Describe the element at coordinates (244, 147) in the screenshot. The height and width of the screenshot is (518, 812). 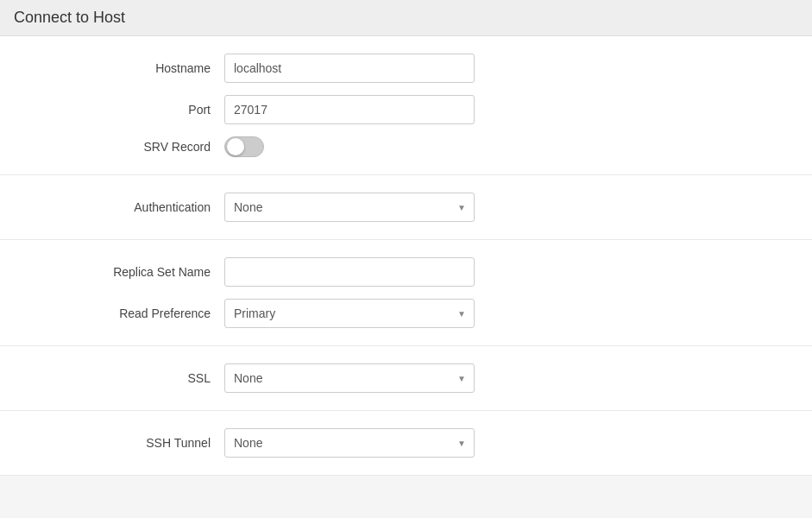
I see `toggle-slider` at that location.